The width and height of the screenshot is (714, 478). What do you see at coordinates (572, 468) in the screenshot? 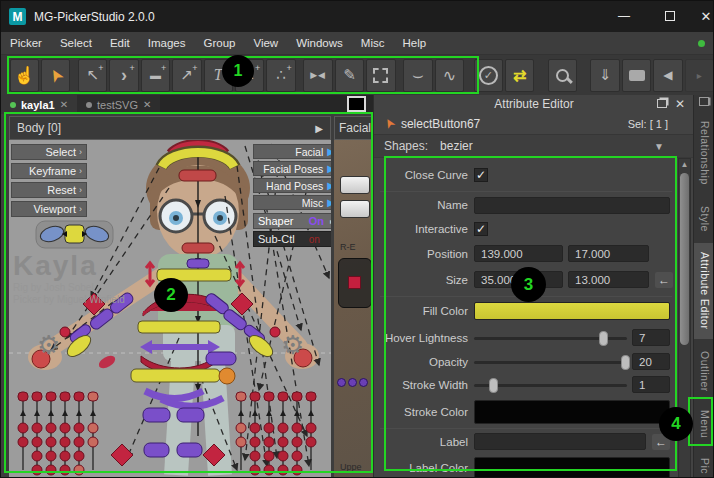
I see `label-color-swatch` at bounding box center [572, 468].